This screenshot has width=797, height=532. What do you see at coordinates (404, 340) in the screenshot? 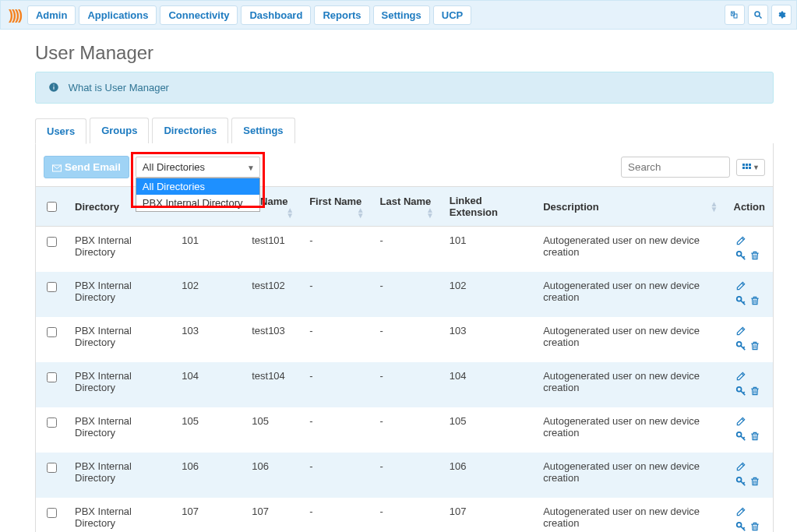
I see `table-row: PBX Internal Directory103test103--103Aut…` at bounding box center [404, 340].